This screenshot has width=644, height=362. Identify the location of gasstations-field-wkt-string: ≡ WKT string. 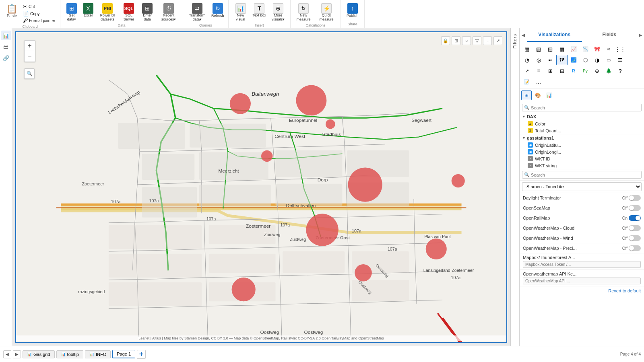
(582, 166).